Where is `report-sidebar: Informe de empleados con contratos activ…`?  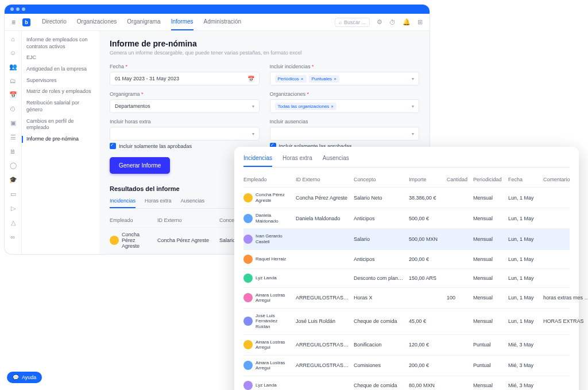
report-sidebar: Informe de empleados con contratos activ… is located at coordinates (61, 142).